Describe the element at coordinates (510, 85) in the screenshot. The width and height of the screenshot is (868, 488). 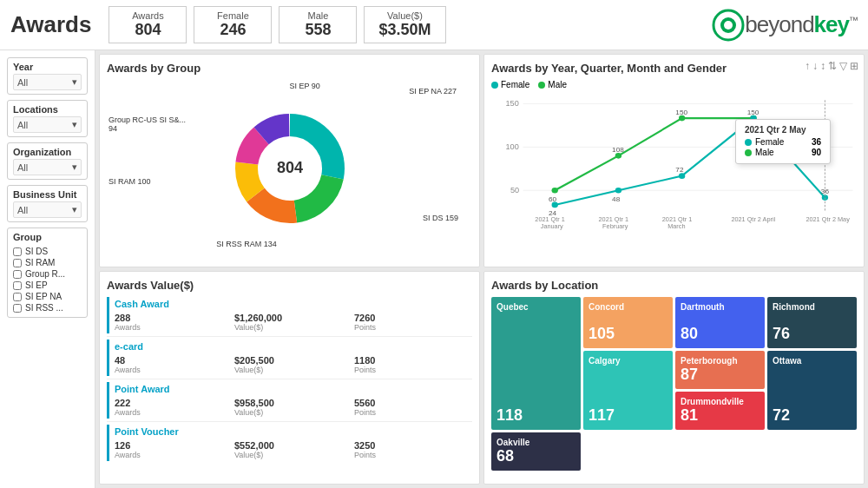
I see `legend-female: Female` at that location.